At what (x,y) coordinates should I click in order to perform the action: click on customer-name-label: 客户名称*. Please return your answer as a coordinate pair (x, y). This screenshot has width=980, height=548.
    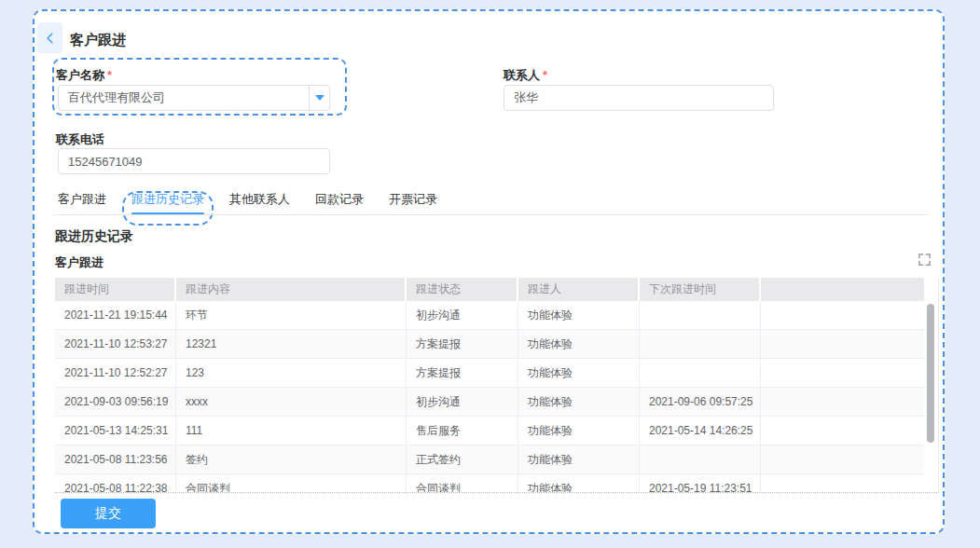
    Looking at the image, I should click on (84, 75).